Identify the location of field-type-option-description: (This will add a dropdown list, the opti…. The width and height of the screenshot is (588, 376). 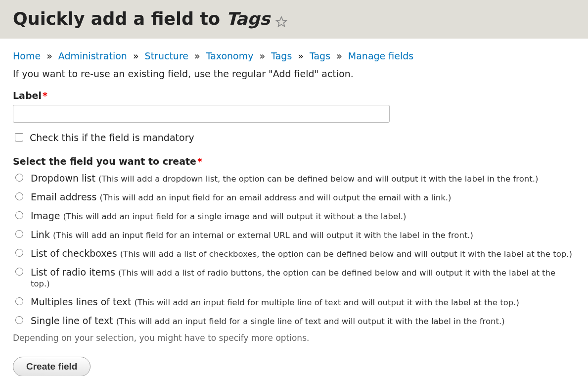
(318, 179).